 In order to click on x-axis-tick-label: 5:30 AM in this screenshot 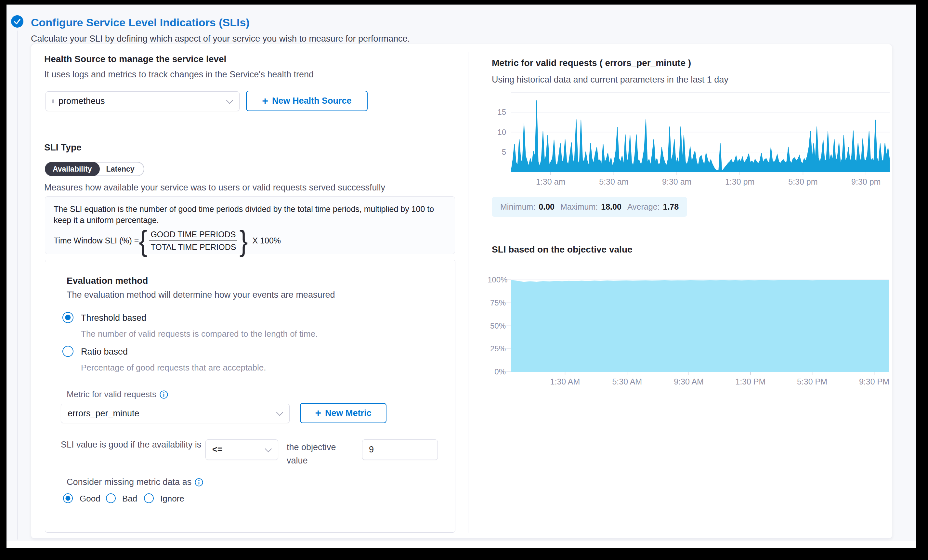, I will do `click(627, 382)`.